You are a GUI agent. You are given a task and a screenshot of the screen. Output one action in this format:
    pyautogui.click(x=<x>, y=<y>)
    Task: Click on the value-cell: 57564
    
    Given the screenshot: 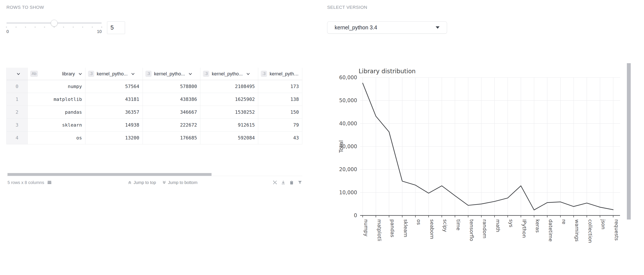 What is the action you would take?
    pyautogui.click(x=114, y=86)
    